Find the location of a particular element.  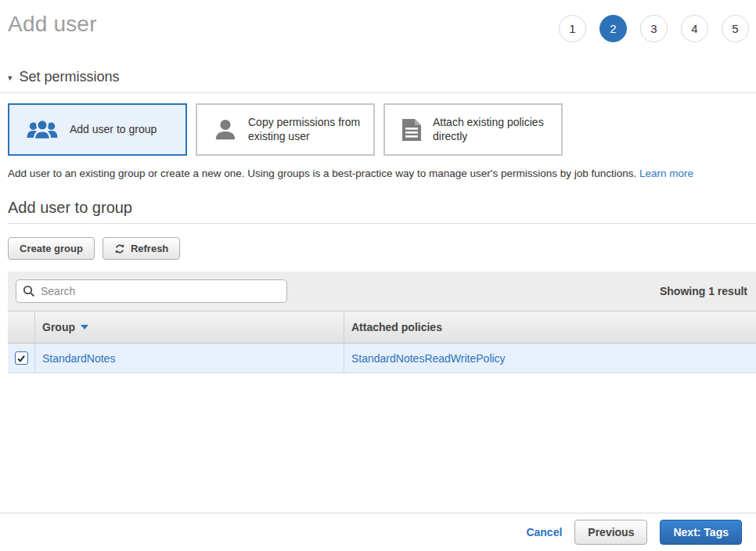

wizard-step-3: 3 is located at coordinates (654, 28).